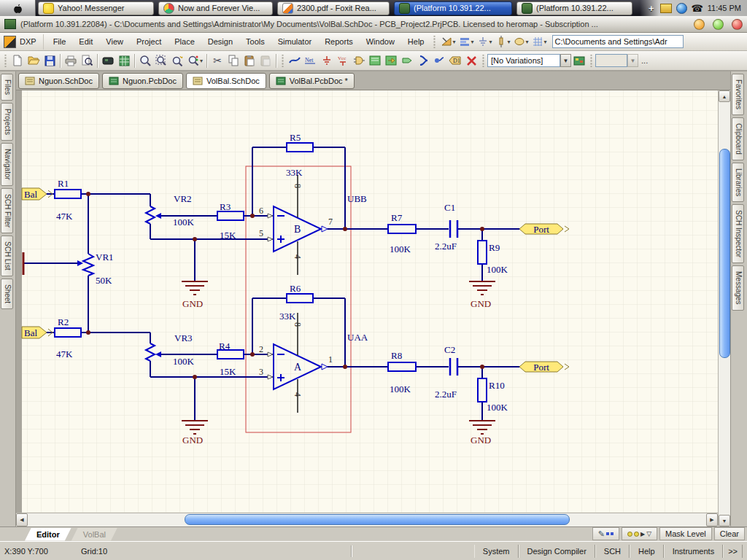 Image resolution: width=747 pixels, height=560 pixels. Describe the element at coordinates (58, 81) in the screenshot. I see `doc-tab-nguon-schdoc: Nguon.SchDoc` at that location.